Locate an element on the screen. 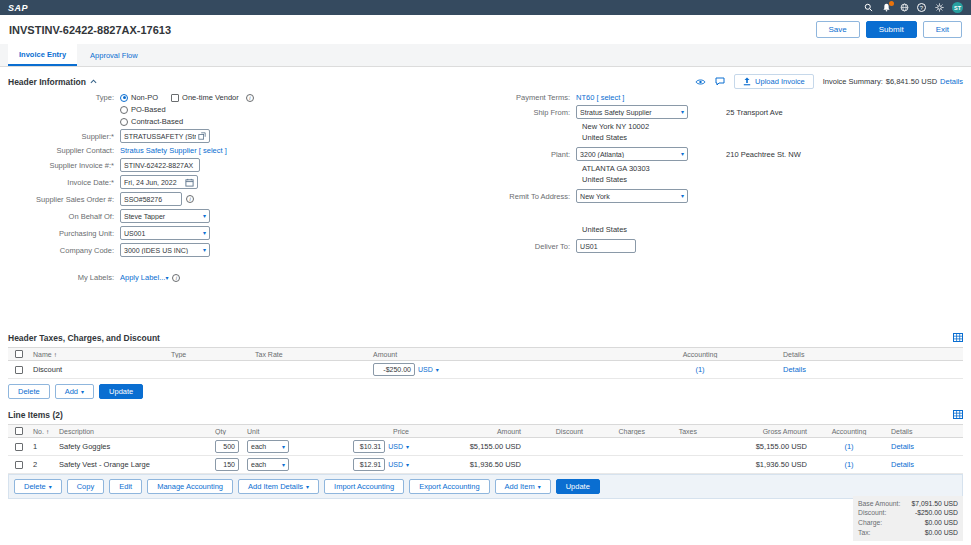  col-details: Details is located at coordinates (872, 354).